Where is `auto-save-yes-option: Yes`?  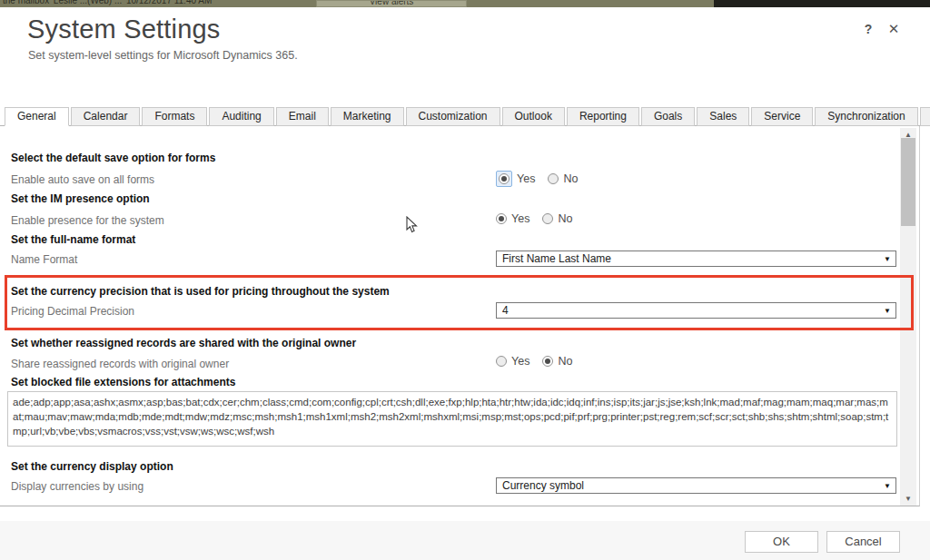 auto-save-yes-option: Yes is located at coordinates (516, 179).